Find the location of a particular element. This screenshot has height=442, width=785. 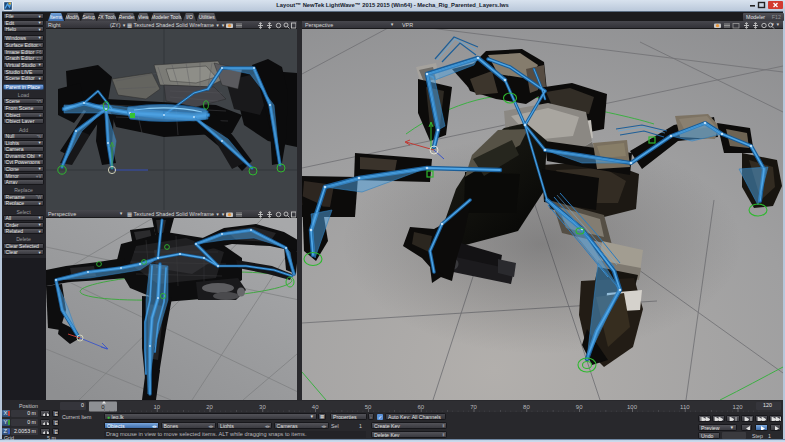

svg-text: 80 is located at coordinates (526, 406).